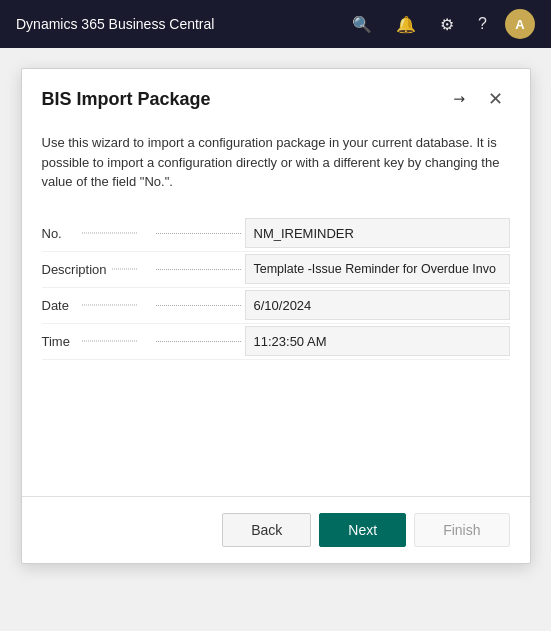  What do you see at coordinates (58, 306) in the screenshot?
I see `label-date-text: Date` at bounding box center [58, 306].